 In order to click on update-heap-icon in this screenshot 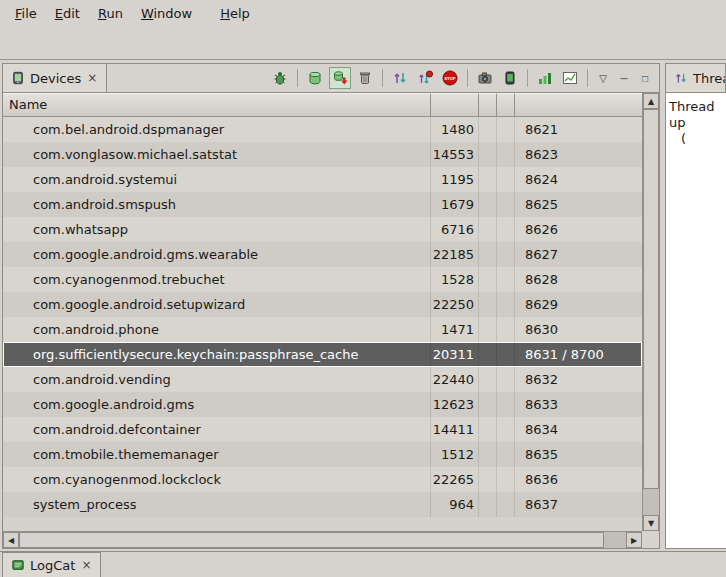, I will do `click(315, 78)`.